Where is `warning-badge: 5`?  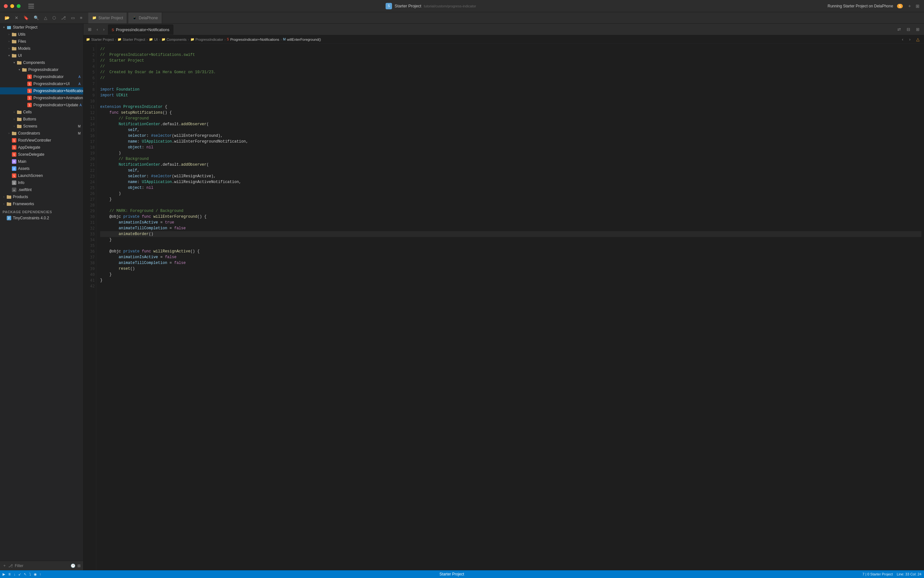 warning-badge: 5 is located at coordinates (900, 6).